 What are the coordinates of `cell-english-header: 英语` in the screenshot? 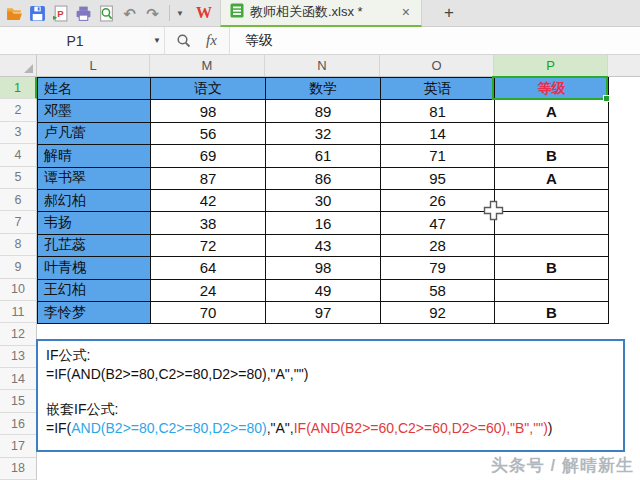 It's located at (438, 89).